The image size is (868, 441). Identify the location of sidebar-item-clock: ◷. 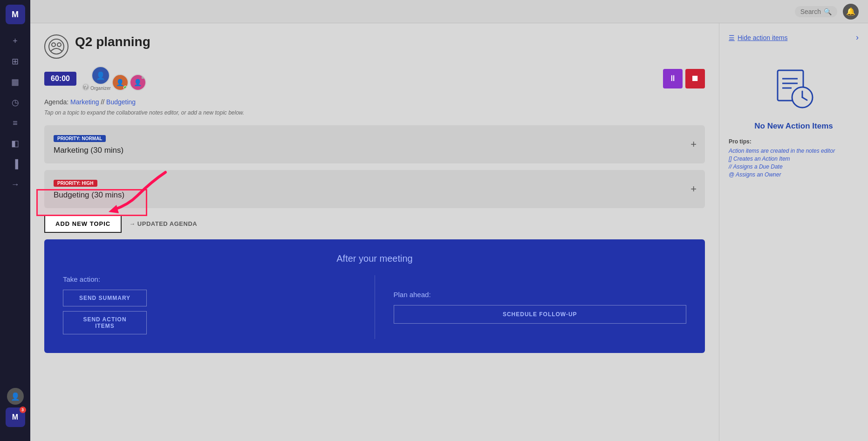
(15, 102).